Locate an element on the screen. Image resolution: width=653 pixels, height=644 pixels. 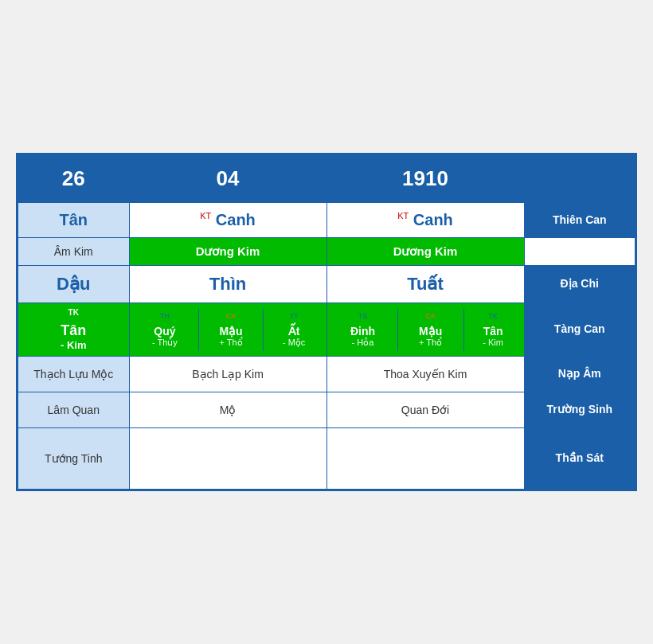
than-sat-label: Thần Sát is located at coordinates (580, 459).